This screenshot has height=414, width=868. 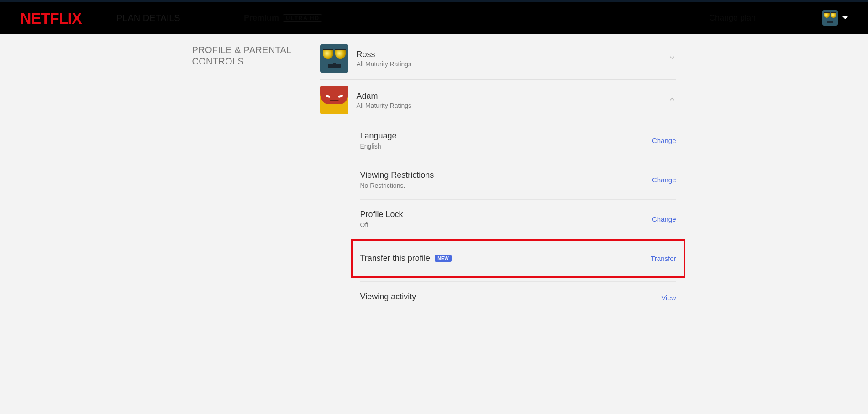 What do you see at coordinates (379, 146) in the screenshot?
I see `setting-value: English` at bounding box center [379, 146].